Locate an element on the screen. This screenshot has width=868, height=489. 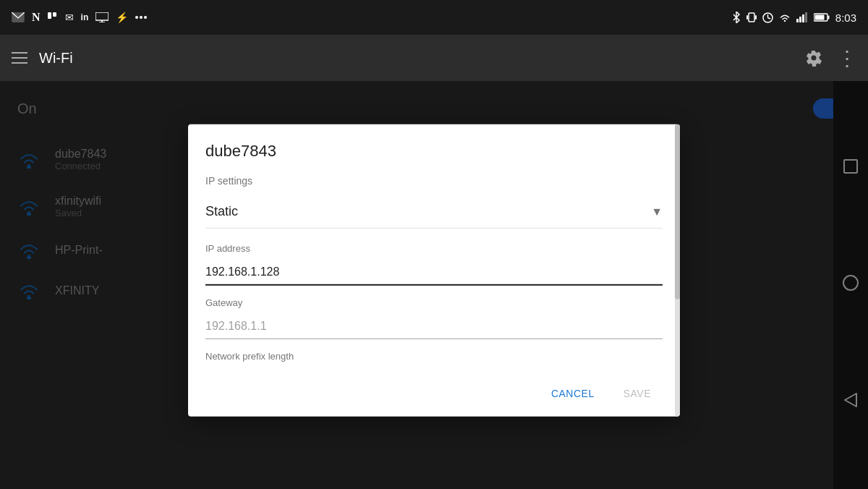
battery-icon is located at coordinates (822, 17).